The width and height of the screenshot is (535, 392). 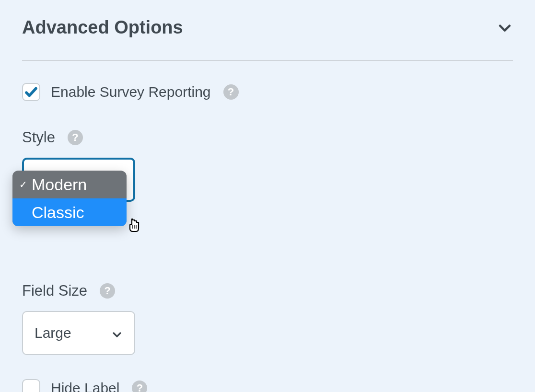 I want to click on field-size-label-row: Field Size ?, so click(x=268, y=291).